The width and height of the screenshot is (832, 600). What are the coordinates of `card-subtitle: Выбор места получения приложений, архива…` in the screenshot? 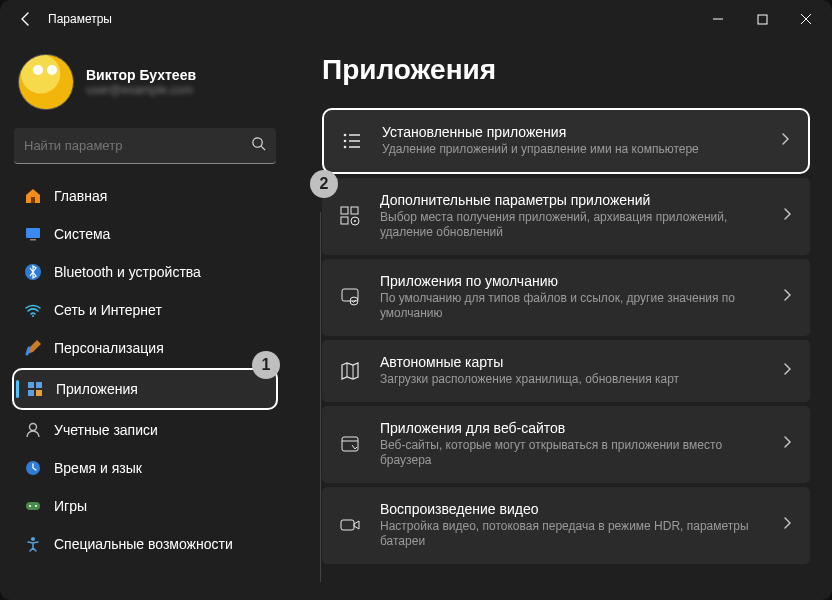 It's located at (571, 226).